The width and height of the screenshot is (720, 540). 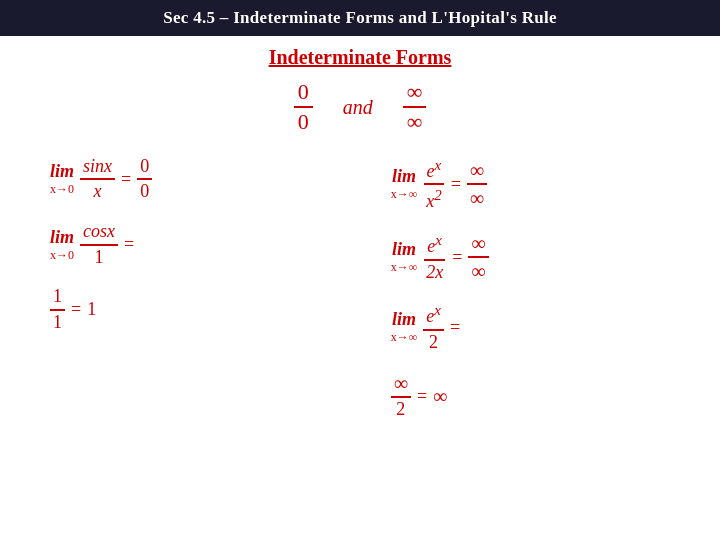 I want to click on subtitle: Indeterminate Forms, so click(x=360, y=58).